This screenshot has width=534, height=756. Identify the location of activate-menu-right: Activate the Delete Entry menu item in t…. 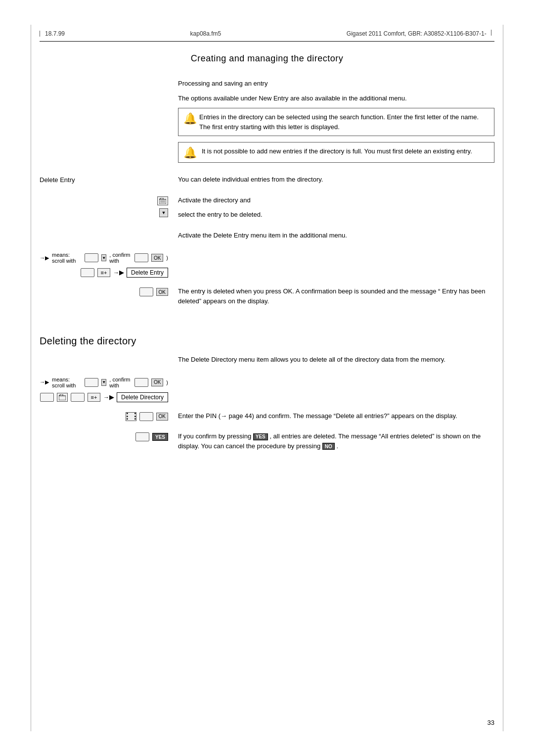
(336, 238).